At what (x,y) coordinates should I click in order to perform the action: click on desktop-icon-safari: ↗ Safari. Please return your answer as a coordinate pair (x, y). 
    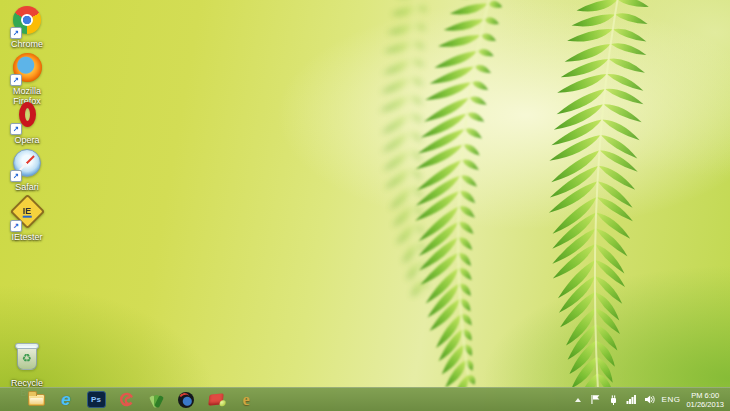
    Looking at the image, I should click on (27, 170).